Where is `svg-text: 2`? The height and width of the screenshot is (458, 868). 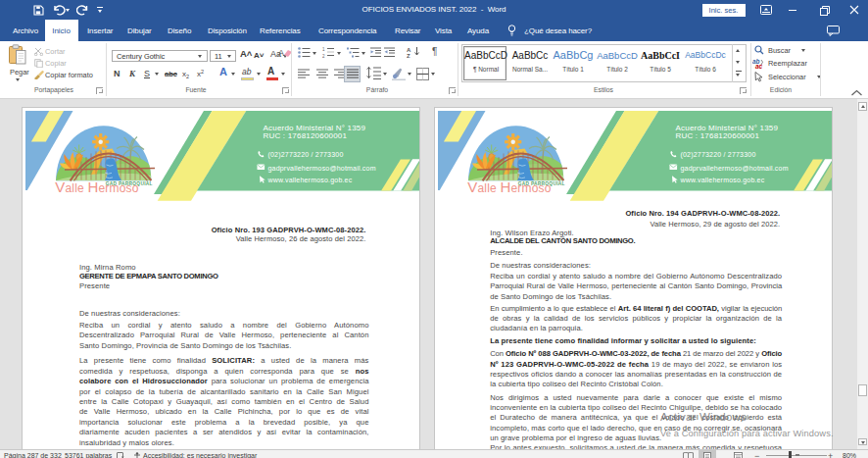
svg-text: 2 is located at coordinates (323, 57).